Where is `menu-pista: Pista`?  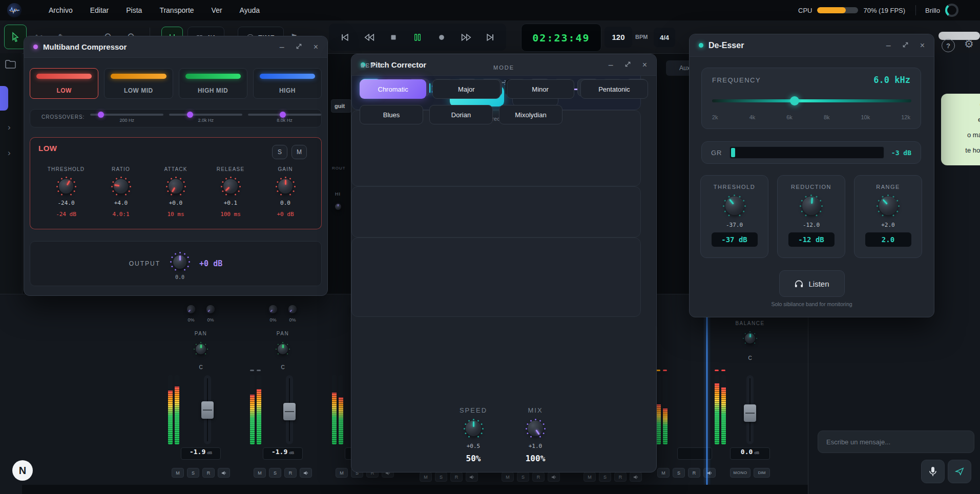
menu-pista: Pista is located at coordinates (134, 10).